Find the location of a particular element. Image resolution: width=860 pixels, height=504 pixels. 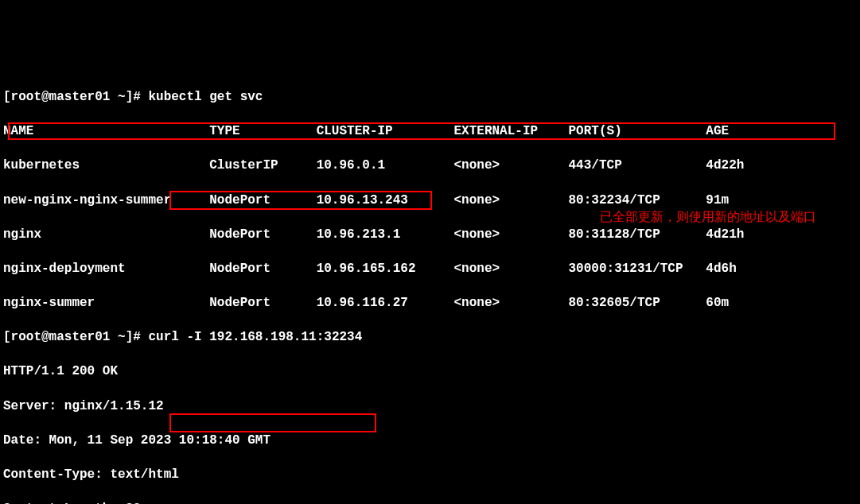

output-line: Server: nginx/1.15.12 is located at coordinates (430, 407).